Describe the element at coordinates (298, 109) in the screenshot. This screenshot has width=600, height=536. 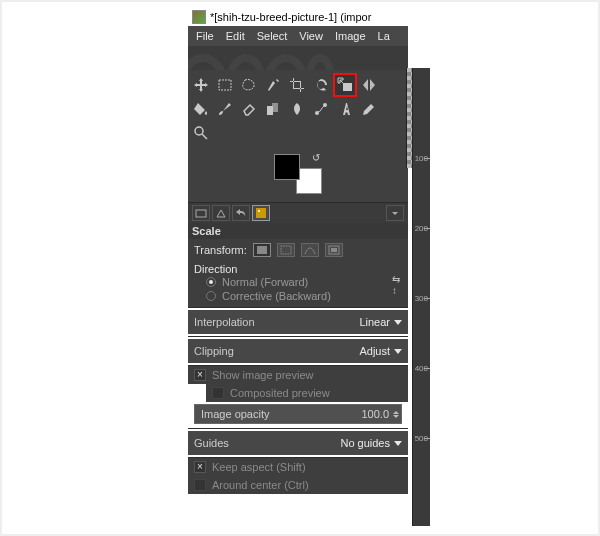
I see `toolbox` at that location.